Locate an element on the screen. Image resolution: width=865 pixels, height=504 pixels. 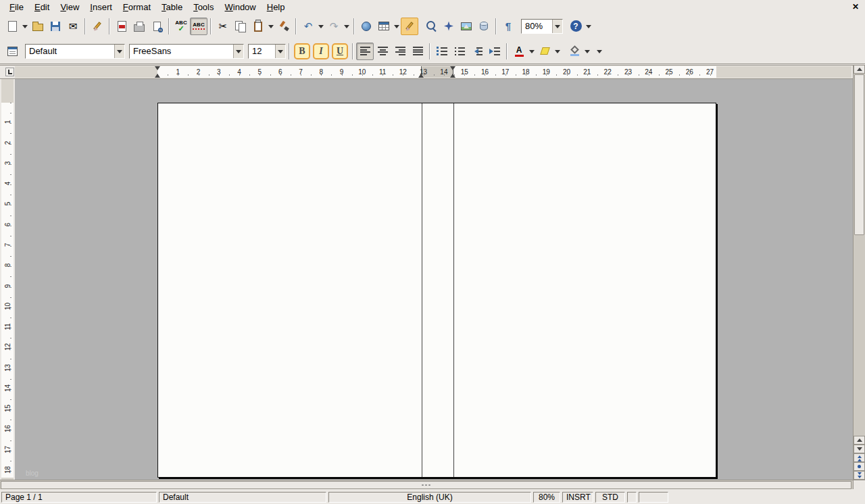
menu-format: Format is located at coordinates (137, 7).